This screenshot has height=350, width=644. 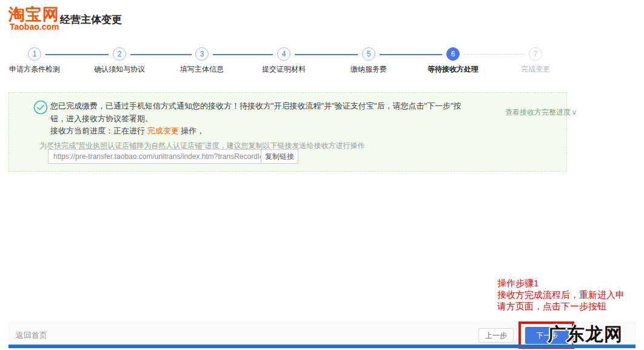 What do you see at coordinates (119, 54) in the screenshot?
I see `step-2-circle: 2` at bounding box center [119, 54].